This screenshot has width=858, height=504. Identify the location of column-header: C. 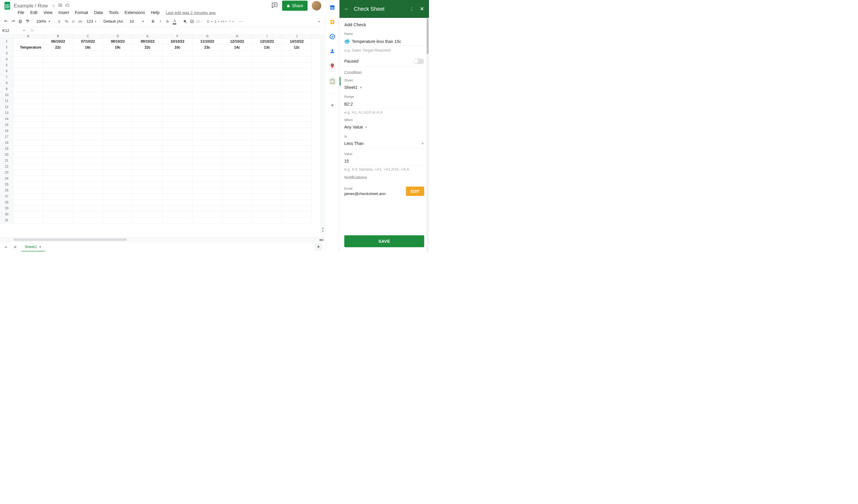
(88, 36).